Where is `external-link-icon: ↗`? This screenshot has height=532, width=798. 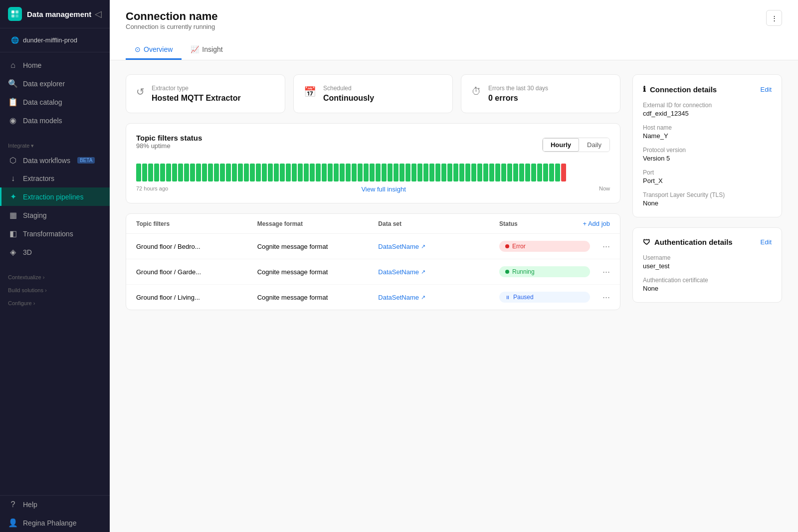
external-link-icon: ↗ is located at coordinates (423, 297).